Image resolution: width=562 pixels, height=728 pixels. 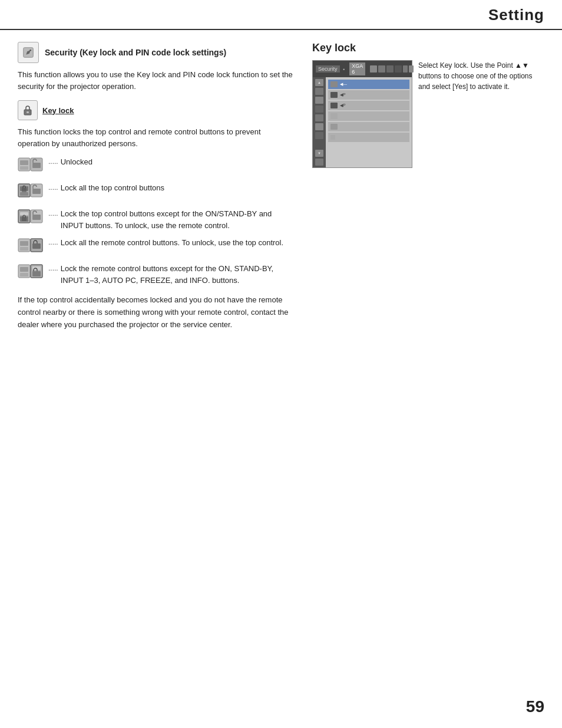 What do you see at coordinates (113, 188) in the screenshot?
I see `option2-text: Lock all the top control buttons` at bounding box center [113, 188].